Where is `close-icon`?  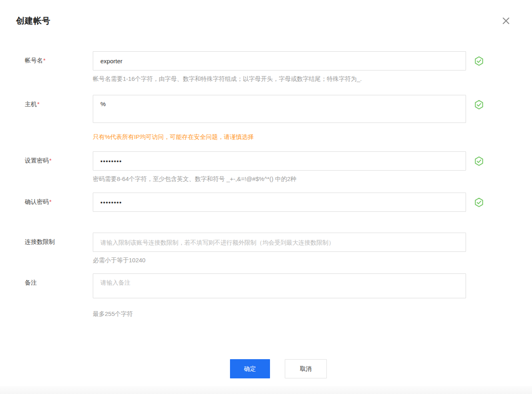 close-icon is located at coordinates (506, 22).